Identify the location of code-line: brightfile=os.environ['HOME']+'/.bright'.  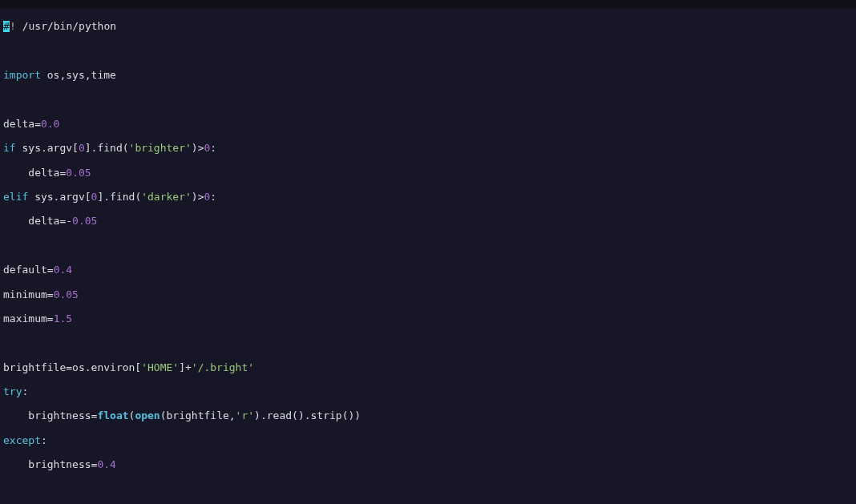
(428, 367).